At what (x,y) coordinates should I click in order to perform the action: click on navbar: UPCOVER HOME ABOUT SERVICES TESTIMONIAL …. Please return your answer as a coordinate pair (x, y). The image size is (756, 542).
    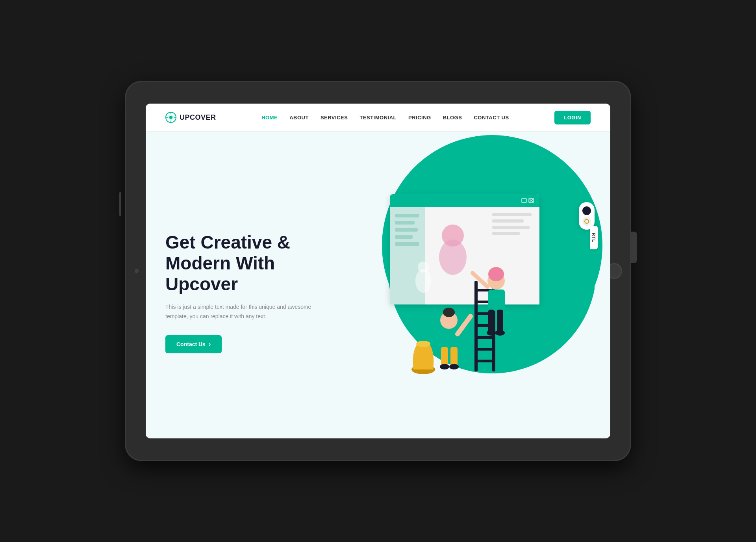
    Looking at the image, I should click on (378, 117).